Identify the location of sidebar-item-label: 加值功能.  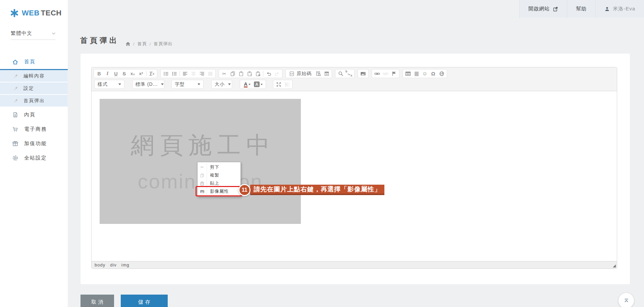
(36, 143).